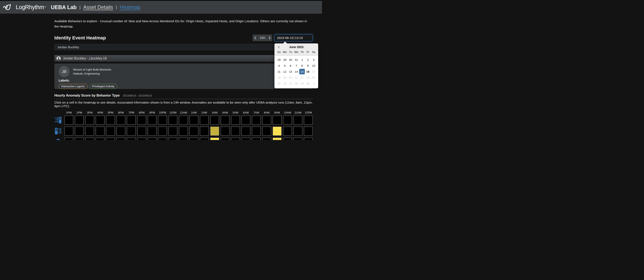  I want to click on nav-link-asset-details: Asset Details, so click(98, 7).